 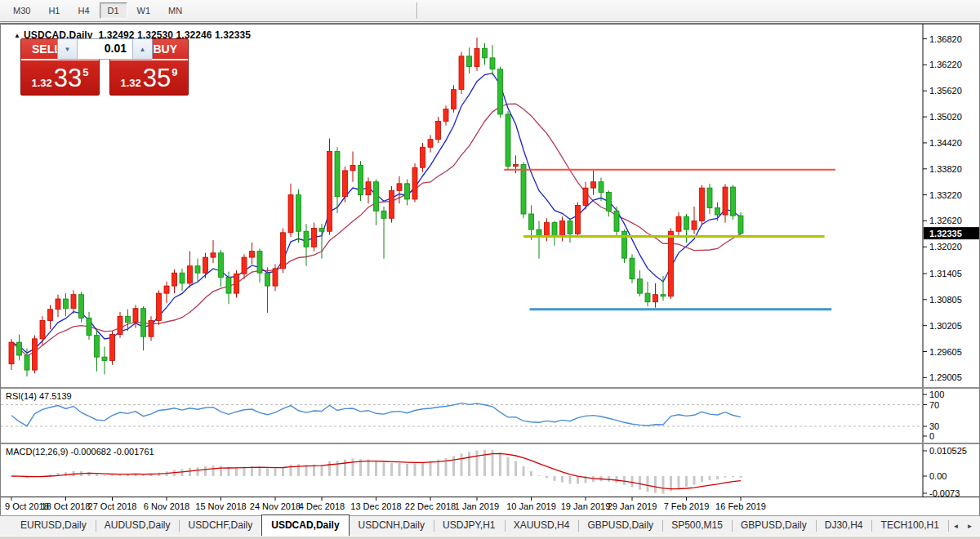 I want to click on rsi-axis-label: 100, so click(x=937, y=394).